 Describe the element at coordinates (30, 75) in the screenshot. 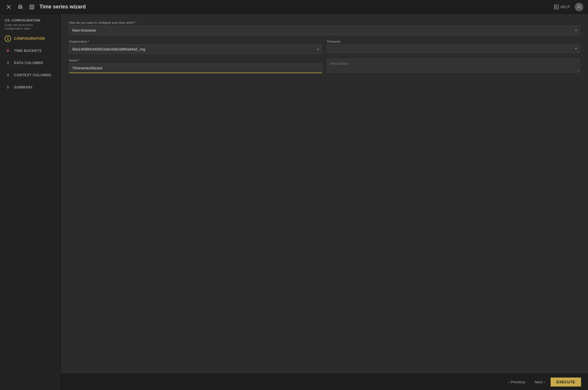

I see `sidebar-item-context-columns: 4 CONTEXT COLUMNS` at that location.